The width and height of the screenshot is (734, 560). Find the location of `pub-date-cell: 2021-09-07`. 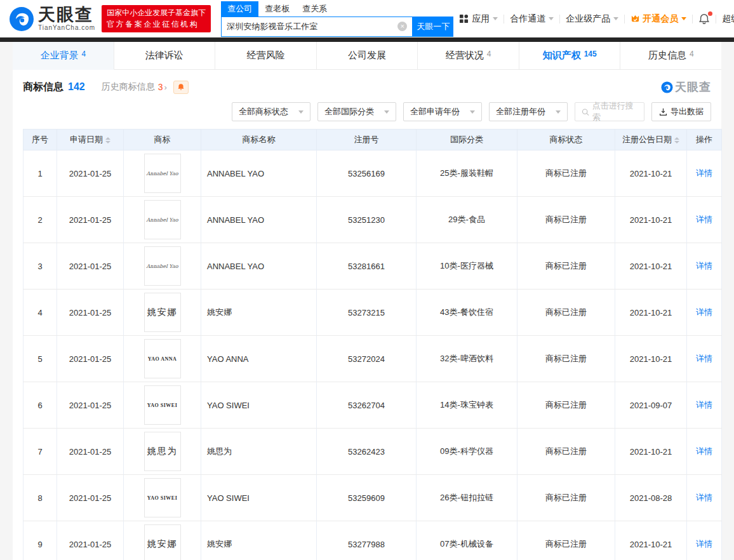

pub-date-cell: 2021-09-07 is located at coordinates (651, 405).